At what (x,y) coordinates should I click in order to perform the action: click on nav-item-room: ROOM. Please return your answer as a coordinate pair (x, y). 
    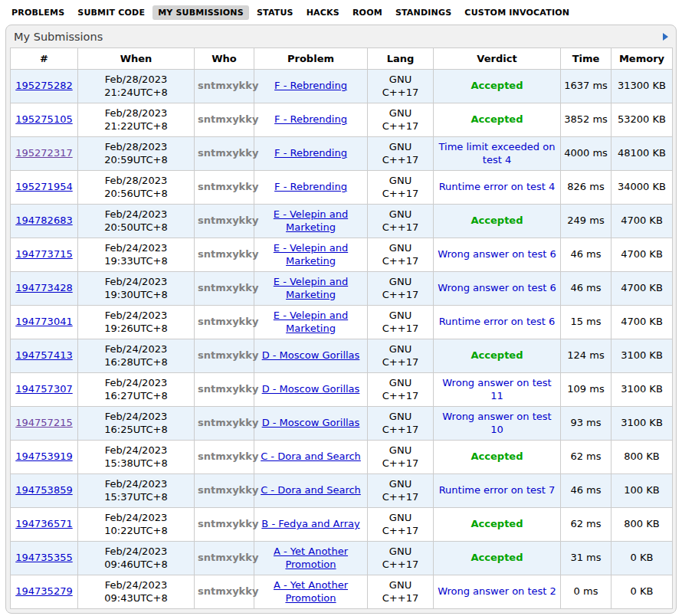
    Looking at the image, I should click on (368, 12).